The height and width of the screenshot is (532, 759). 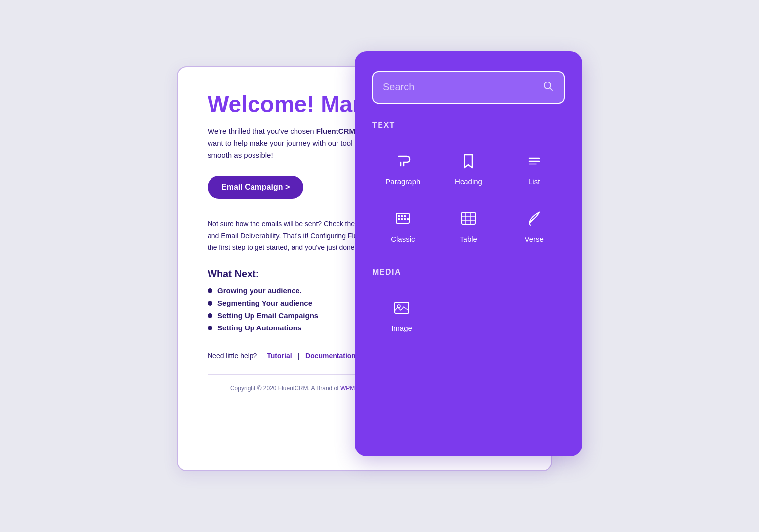 I want to click on tutorial-link: Tutorial, so click(x=279, y=356).